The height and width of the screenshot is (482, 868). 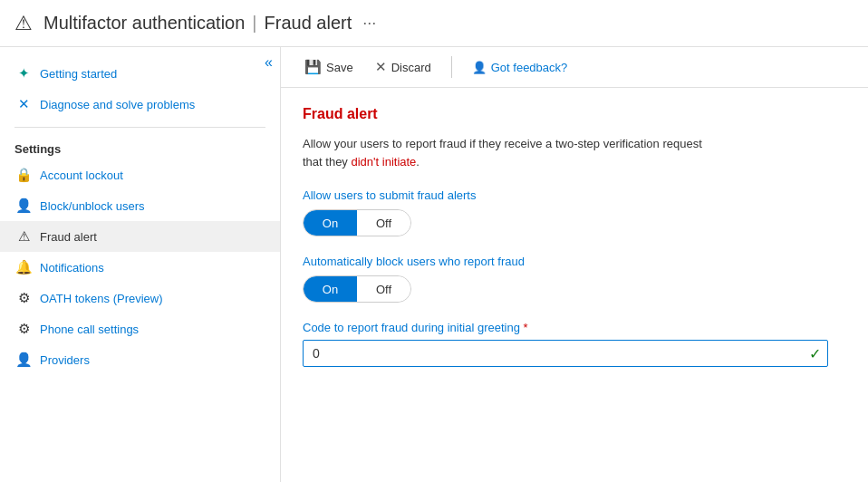 I want to click on fraud-alert-icon: ⚠, so click(x=24, y=236).